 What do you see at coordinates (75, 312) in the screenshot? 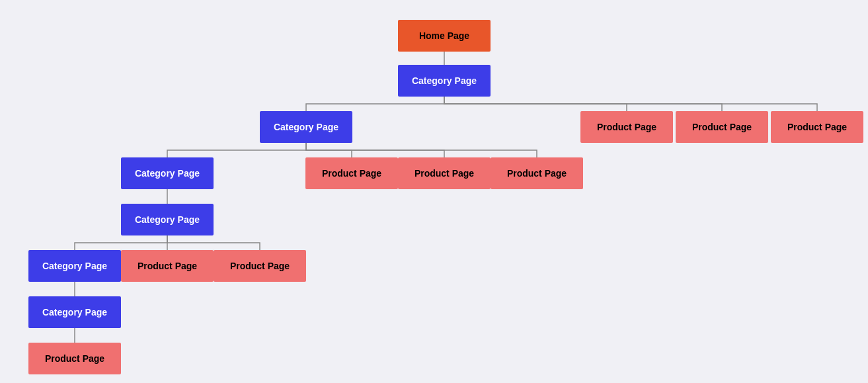
I see `node-cat6: Category Page` at bounding box center [75, 312].